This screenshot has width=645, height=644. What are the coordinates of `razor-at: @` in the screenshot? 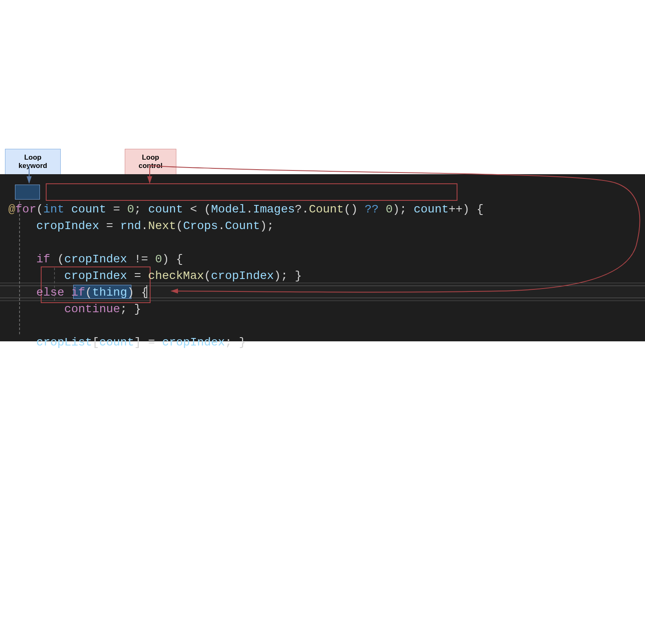 It's located at (12, 210).